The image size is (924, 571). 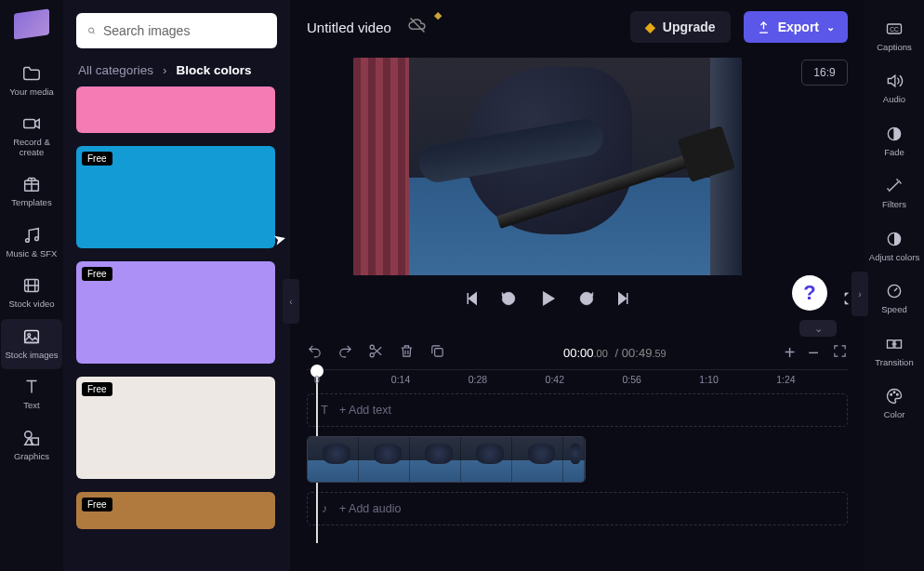 What do you see at coordinates (548, 296) in the screenshot?
I see `playback-controls` at bounding box center [548, 296].